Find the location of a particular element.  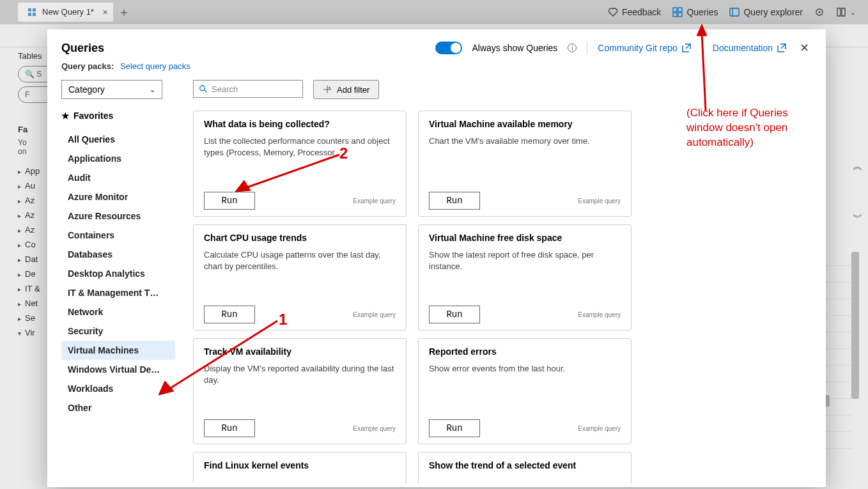

query-card-title: Find Linux kernel events is located at coordinates (300, 465).